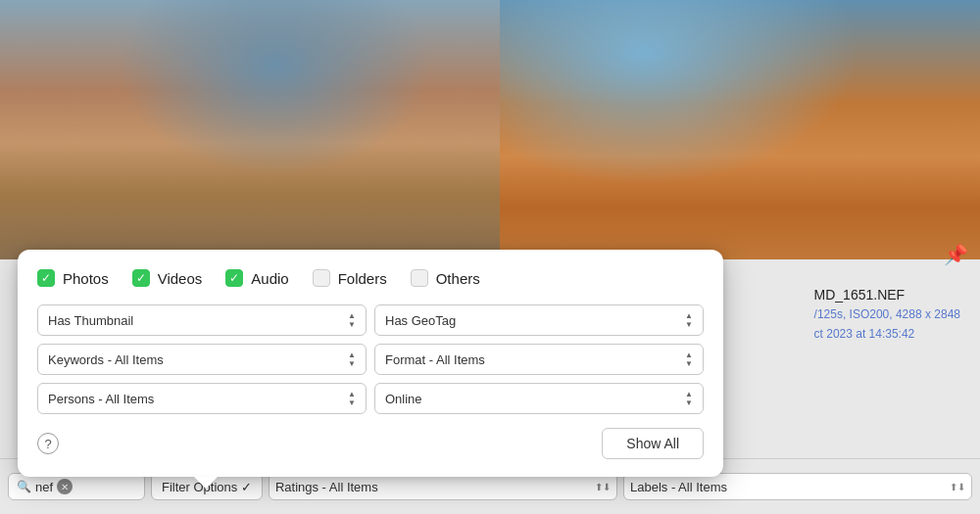 The image size is (980, 514). I want to click on media-type-checkboxes: ✓ Photos ✓ Videos ✓ Audio Folders Others, so click(370, 278).